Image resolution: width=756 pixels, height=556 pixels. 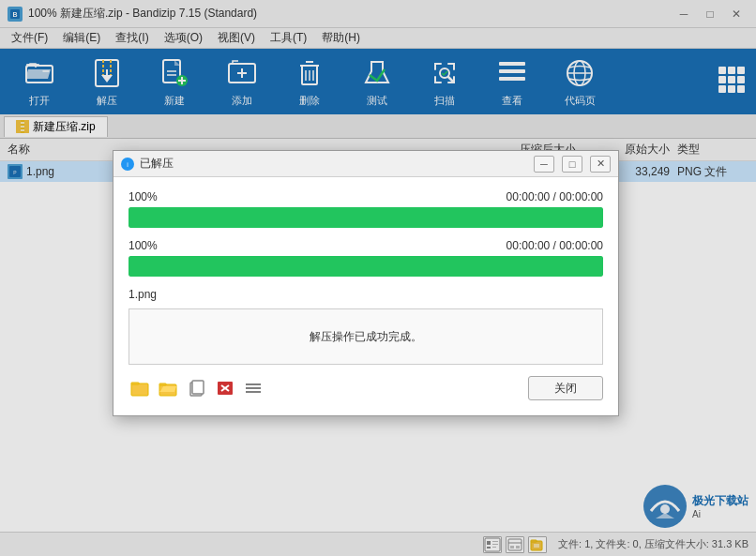 I want to click on footer-icons, so click(x=197, y=388).